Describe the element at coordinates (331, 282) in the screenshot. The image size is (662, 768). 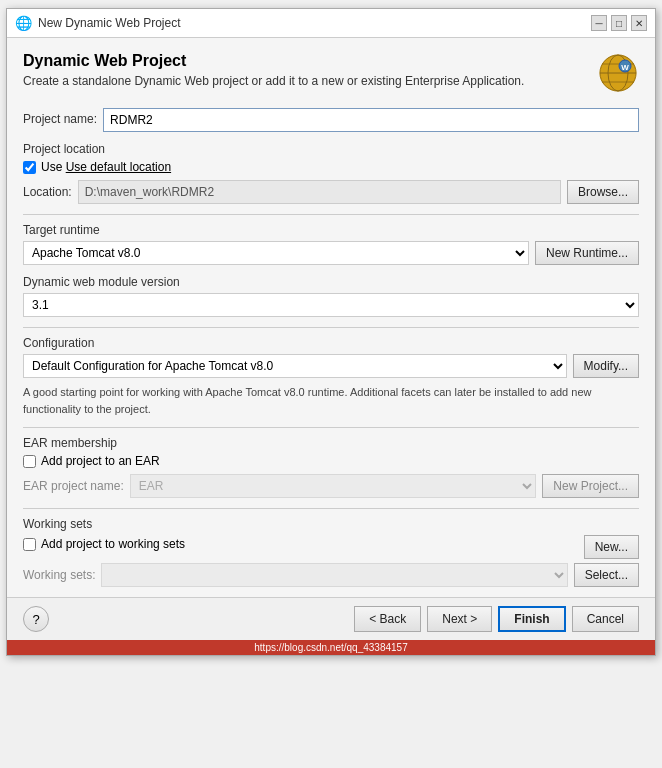
I see `module-version-heading: Dynamic web module version` at that location.